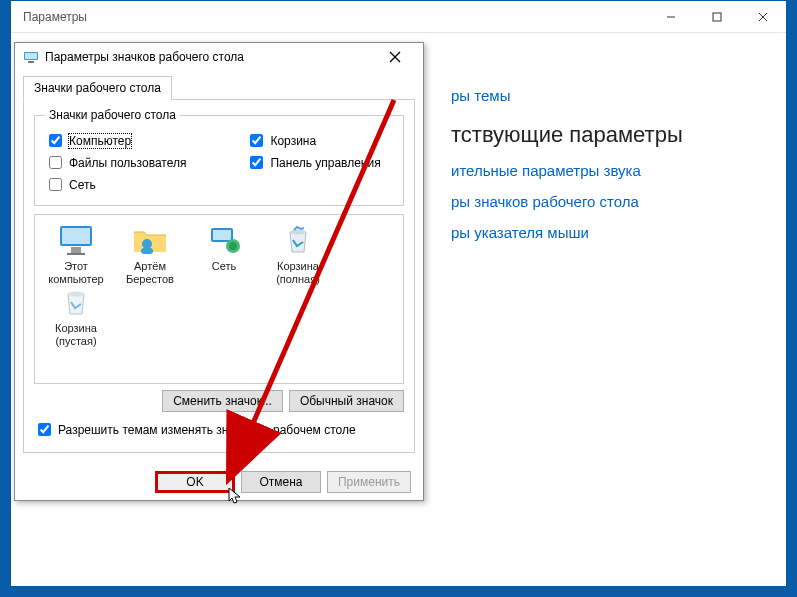  What do you see at coordinates (56, 184) in the screenshot?
I see `checkbox-network-input` at bounding box center [56, 184].